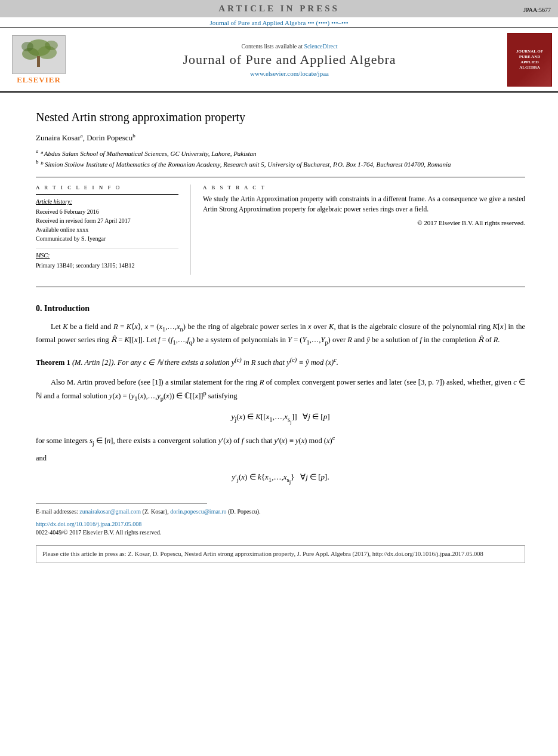  What do you see at coordinates (280, 362) in the screenshot?
I see `theorem-1-block: Theorem 1 (M. Artin [2]). For any c ∈ ℕ …` at bounding box center [280, 362].